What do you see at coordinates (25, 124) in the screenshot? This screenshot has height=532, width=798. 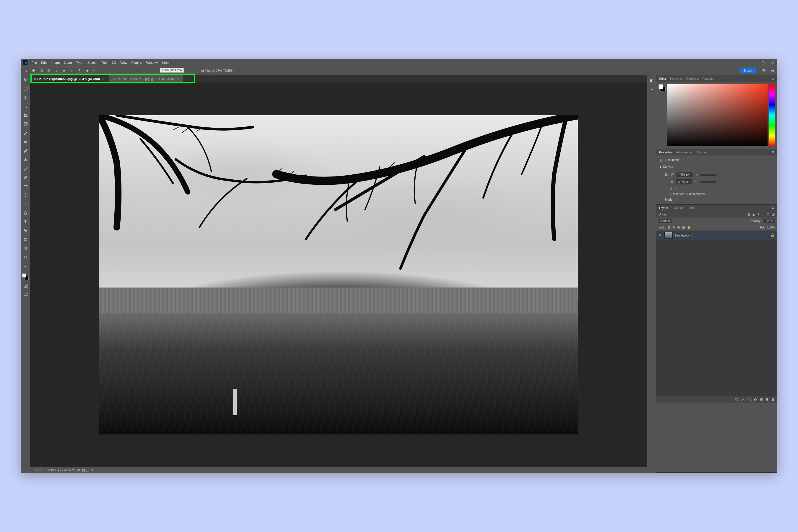 I see `frame-tool` at bounding box center [25, 124].